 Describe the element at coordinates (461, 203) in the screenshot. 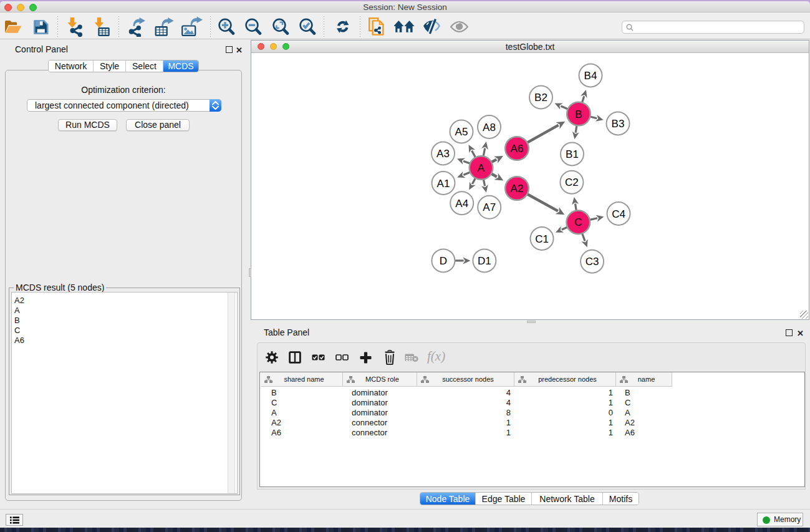

I see `svg-text: A4` at that location.